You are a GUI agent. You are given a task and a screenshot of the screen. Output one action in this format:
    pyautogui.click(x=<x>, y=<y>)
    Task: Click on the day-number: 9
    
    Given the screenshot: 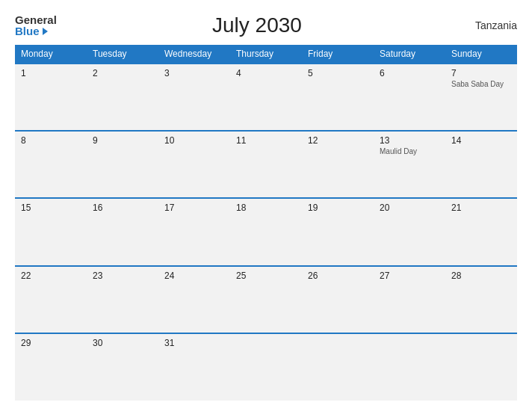 What is the action you would take?
    pyautogui.click(x=123, y=140)
    